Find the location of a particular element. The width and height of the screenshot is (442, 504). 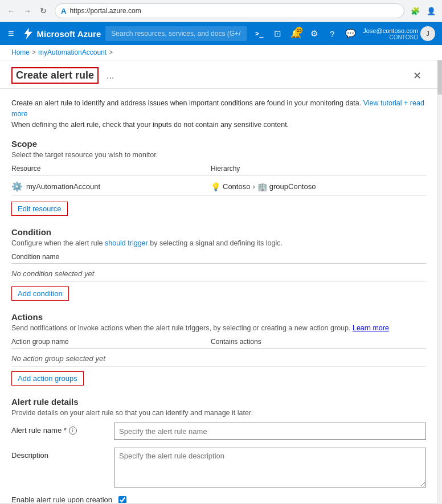

breadcrumb-home: Home is located at coordinates (21, 52).